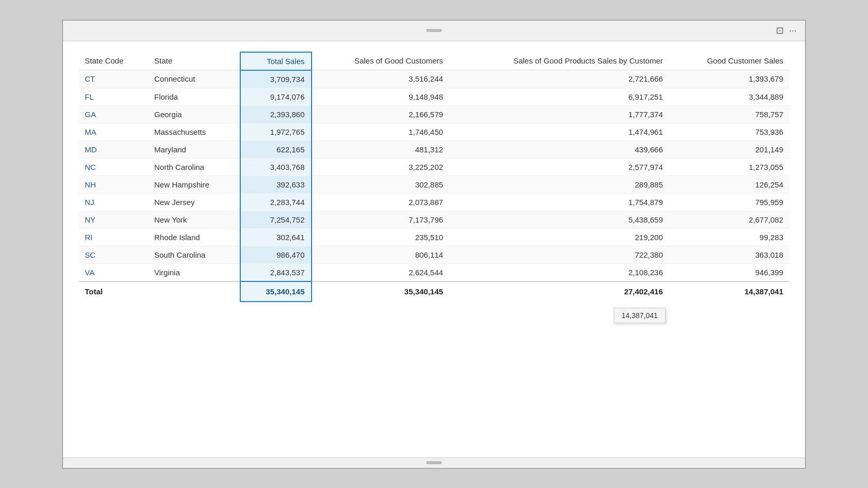  Describe the element at coordinates (559, 132) in the screenshot. I see `cell-sales-good-products: 1,474,961` at that location.